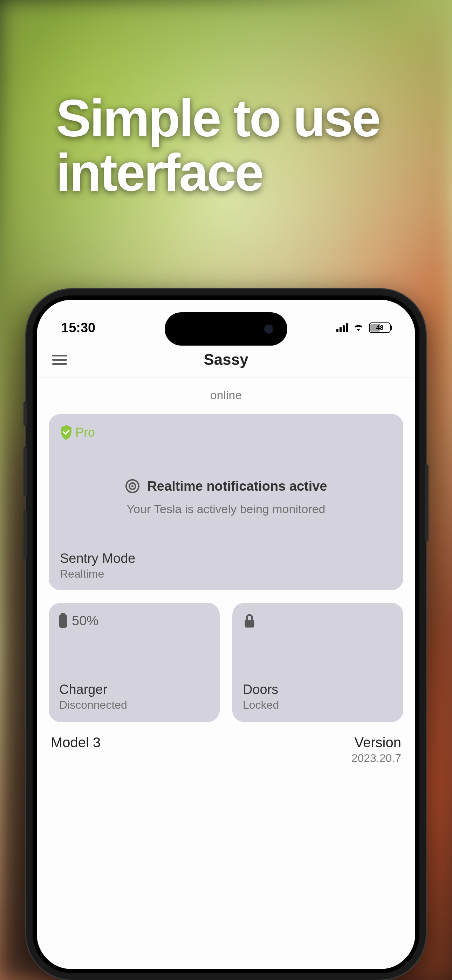 Image resolution: width=452 pixels, height=980 pixels. What do you see at coordinates (226, 574) in the screenshot?
I see `sentry-card-subtitle: Realtime` at bounding box center [226, 574].